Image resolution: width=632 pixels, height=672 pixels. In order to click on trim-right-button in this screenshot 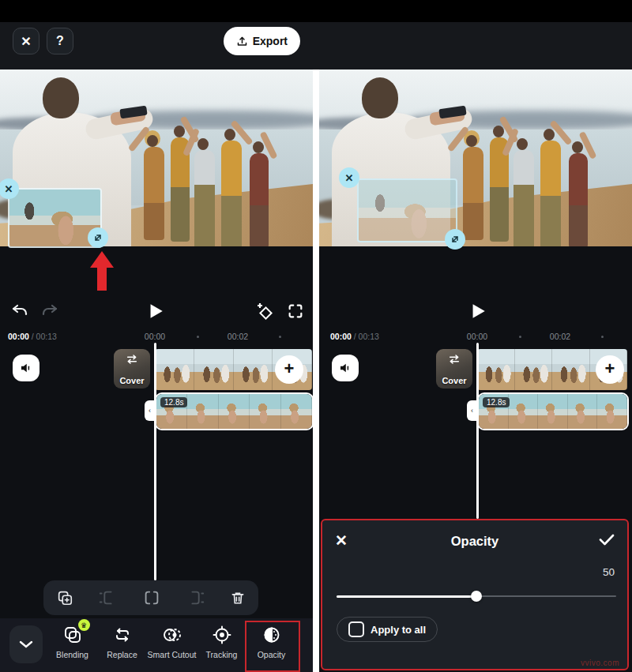, I will do `click(196, 598)`.